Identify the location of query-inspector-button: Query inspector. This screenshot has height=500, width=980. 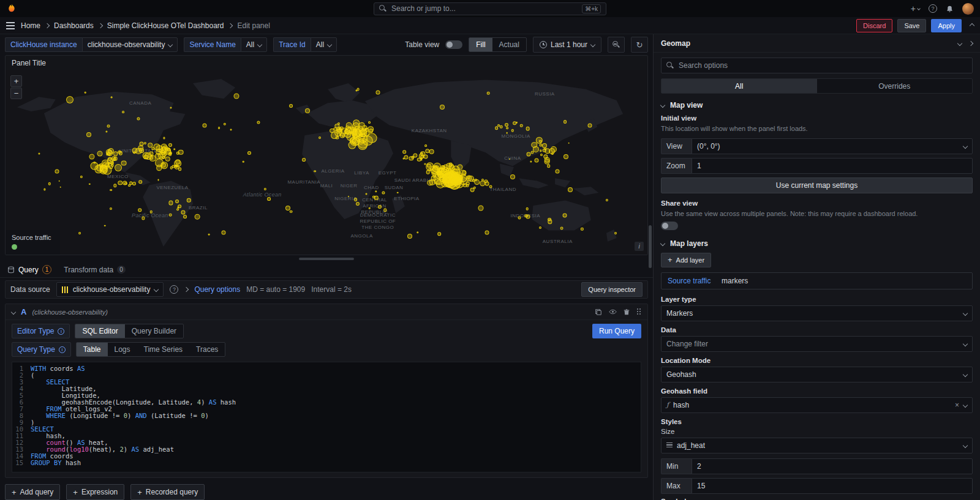
(612, 289).